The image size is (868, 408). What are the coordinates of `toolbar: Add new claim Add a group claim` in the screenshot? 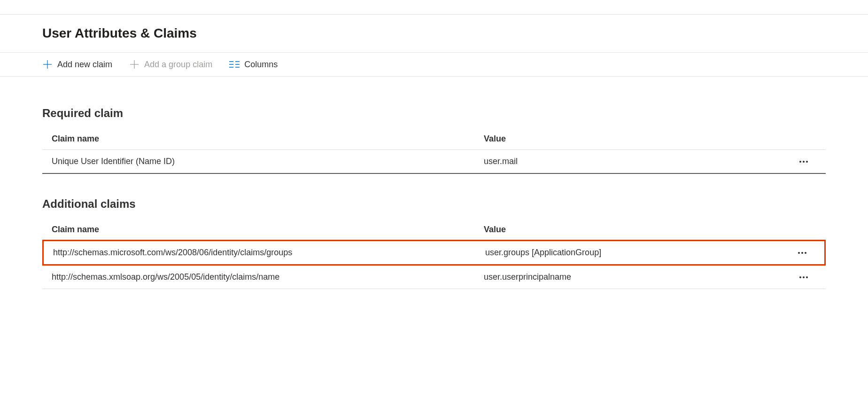 It's located at (434, 64).